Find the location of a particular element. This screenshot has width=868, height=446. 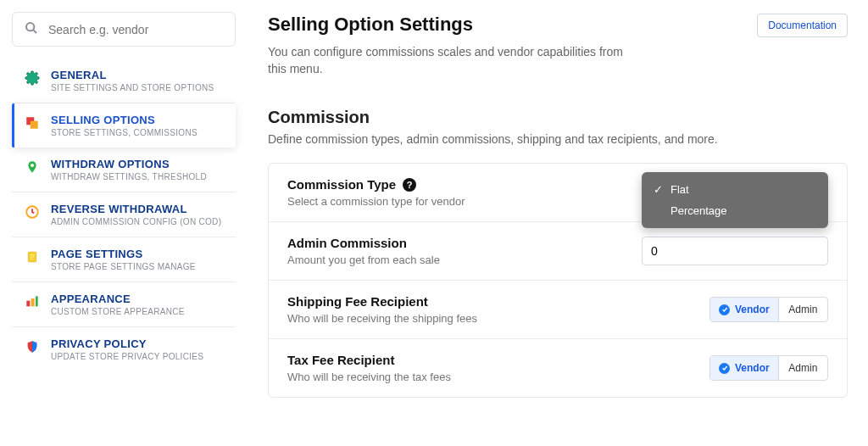

sidebar-item-title: SELLING OPTIONS is located at coordinates (137, 120).